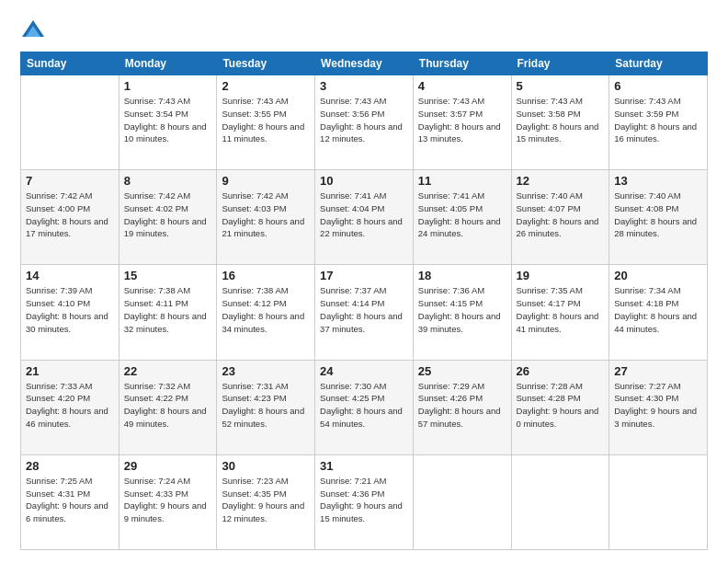 This screenshot has height=563, width=728. I want to click on day-cell: 6Sunrise: 7:43 AMSunset: 3:59 PMDaylight…, so click(658, 123).